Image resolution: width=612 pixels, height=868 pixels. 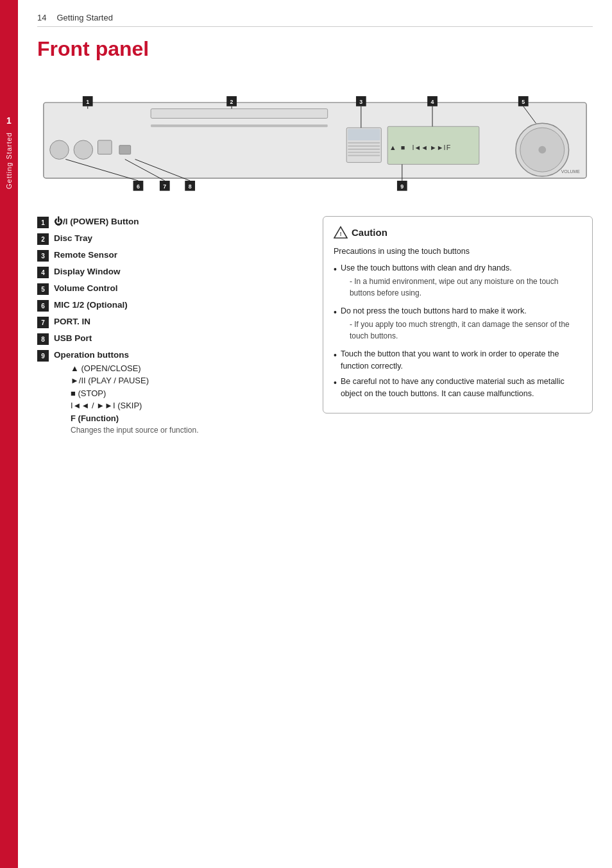 What do you see at coordinates (139, 187) in the screenshot?
I see `svg-text: 6` at bounding box center [139, 187].